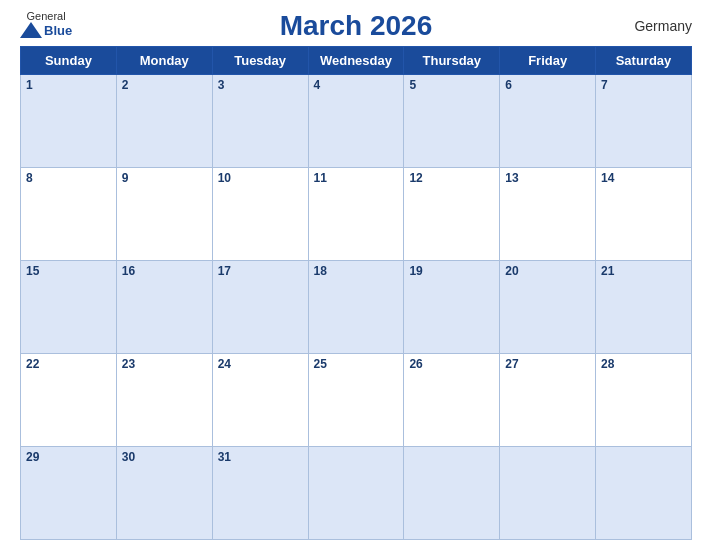 The image size is (712, 550). What do you see at coordinates (356, 400) in the screenshot?
I see `calendar-day-25: 25` at bounding box center [356, 400].